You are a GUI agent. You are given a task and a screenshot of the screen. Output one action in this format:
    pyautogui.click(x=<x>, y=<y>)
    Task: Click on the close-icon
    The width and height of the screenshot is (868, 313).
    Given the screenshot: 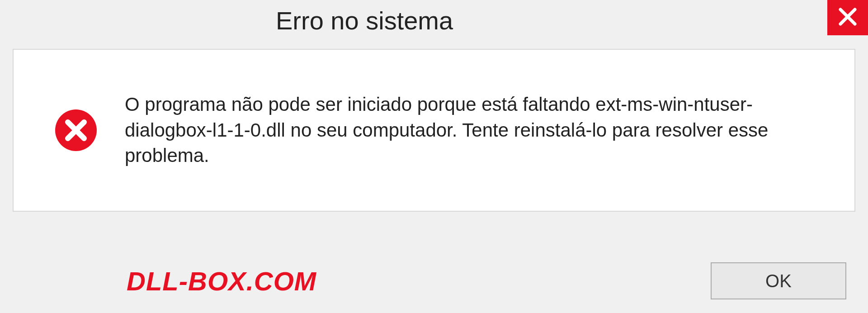 What is the action you would take?
    pyautogui.click(x=848, y=18)
    